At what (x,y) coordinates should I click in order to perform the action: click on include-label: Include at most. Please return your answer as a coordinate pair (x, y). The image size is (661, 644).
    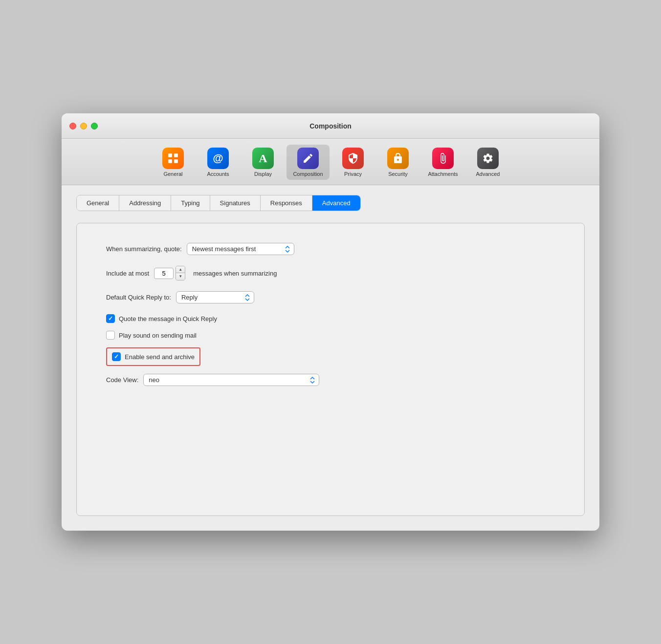
    Looking at the image, I should click on (128, 274).